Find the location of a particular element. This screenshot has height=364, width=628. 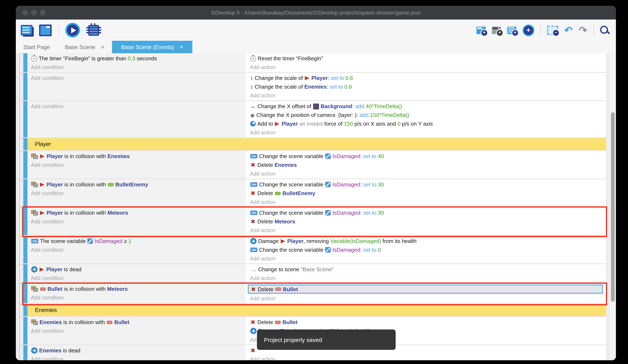

actions-cell: Change the scale of Player: set to 0.6Ch… is located at coordinates (427, 87).